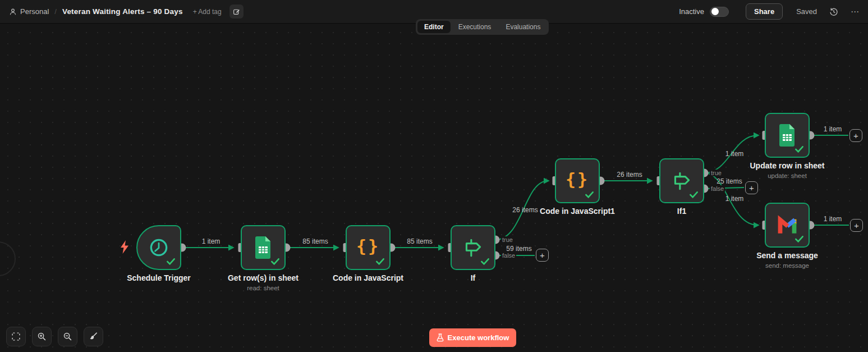  What do you see at coordinates (834, 12) in the screenshot?
I see `workflow-history-button` at bounding box center [834, 12].